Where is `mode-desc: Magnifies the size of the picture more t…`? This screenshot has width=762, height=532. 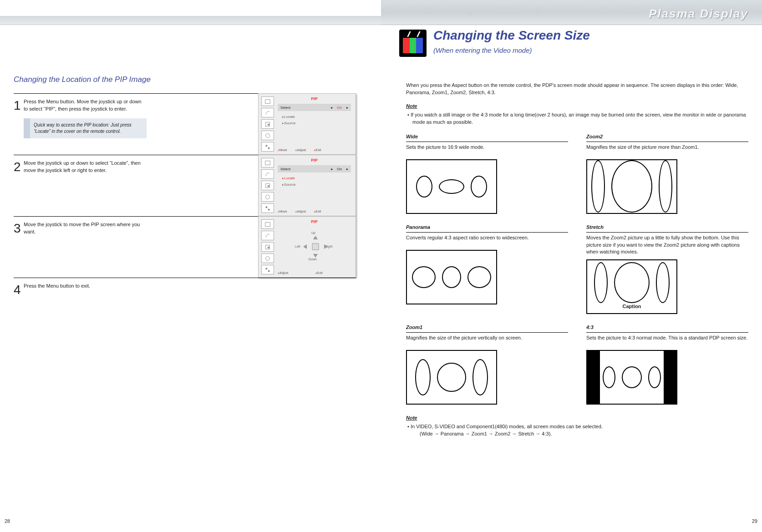
mode-desc: Magnifies the size of the picture more t… is located at coordinates (667, 150).